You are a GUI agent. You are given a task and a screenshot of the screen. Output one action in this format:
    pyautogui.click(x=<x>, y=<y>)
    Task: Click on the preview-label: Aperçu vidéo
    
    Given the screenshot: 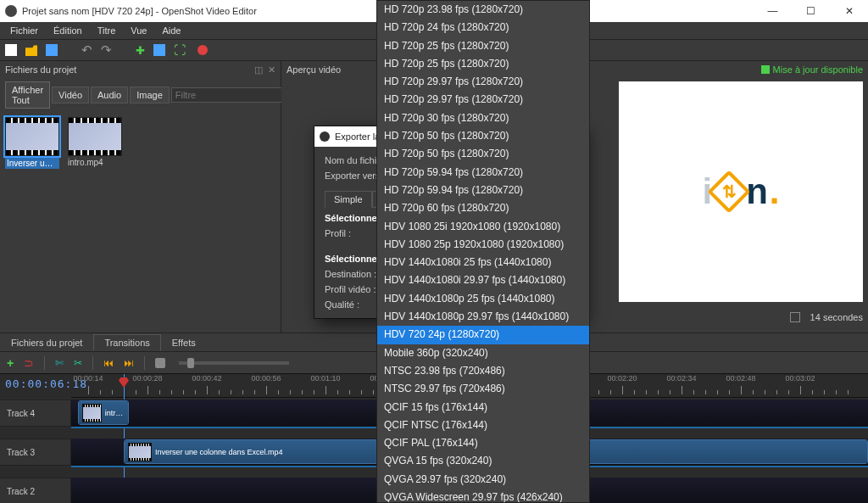 What is the action you would take?
    pyautogui.click(x=314, y=70)
    